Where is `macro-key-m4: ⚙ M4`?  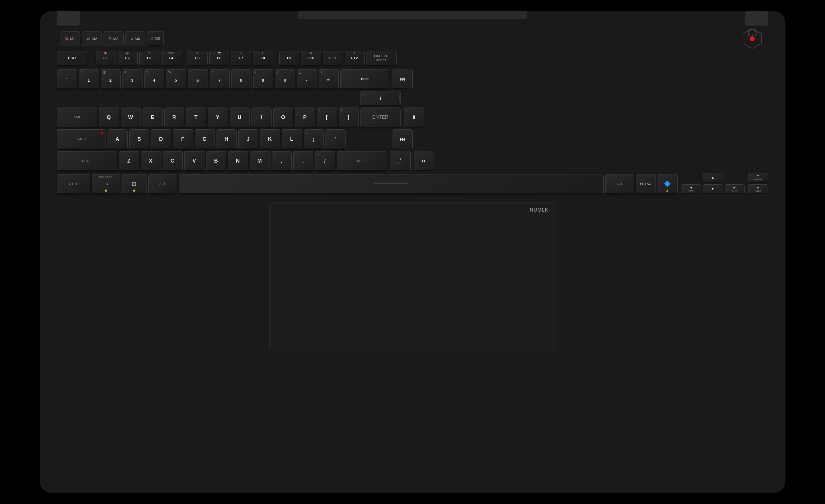 macro-key-m4: ⚙ M4 is located at coordinates (135, 39).